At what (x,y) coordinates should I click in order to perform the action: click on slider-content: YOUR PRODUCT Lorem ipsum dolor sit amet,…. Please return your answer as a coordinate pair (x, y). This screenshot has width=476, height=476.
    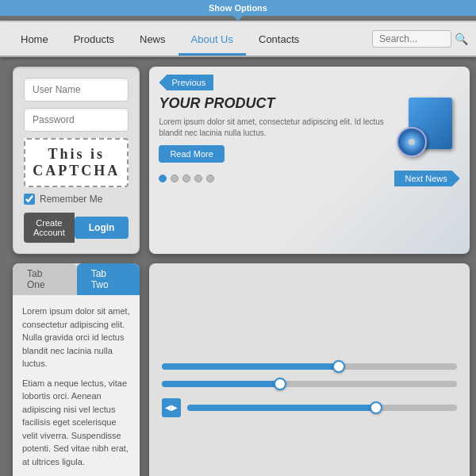
    Looking at the image, I should click on (309, 132).